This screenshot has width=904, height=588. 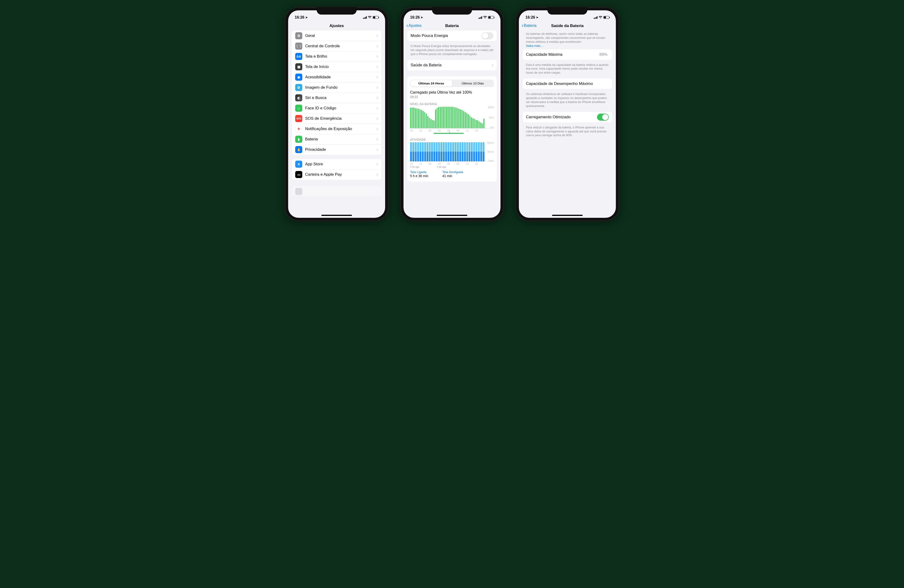 What do you see at coordinates (452, 104) in the screenshot?
I see `battery-level-header: NÍVEL DA BATERIA` at bounding box center [452, 104].